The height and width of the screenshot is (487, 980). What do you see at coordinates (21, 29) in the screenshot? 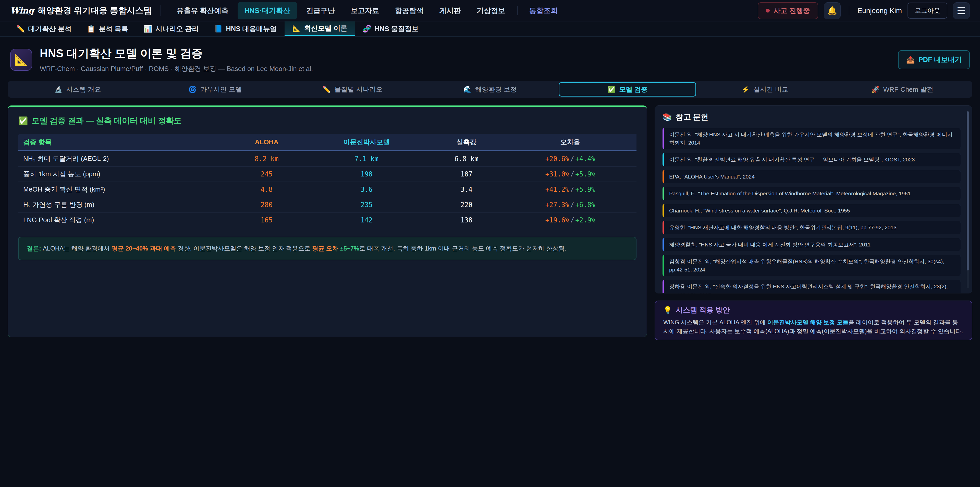
I see `pencil-icon: ✏️` at bounding box center [21, 29].